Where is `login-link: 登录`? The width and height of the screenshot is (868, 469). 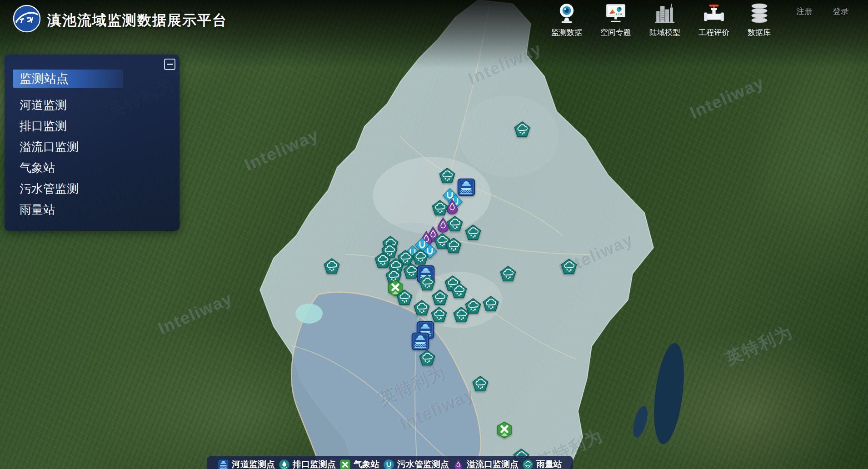 login-link: 登录 is located at coordinates (841, 11).